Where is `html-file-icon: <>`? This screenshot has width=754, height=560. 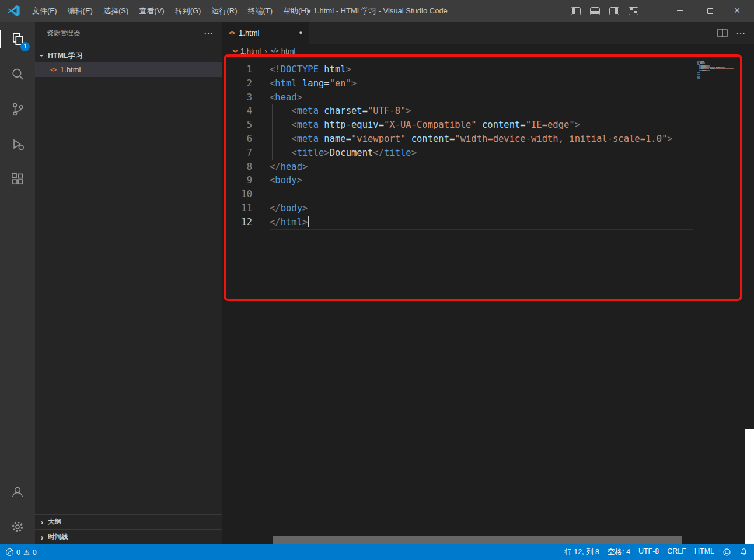 html-file-icon: <> is located at coordinates (232, 33).